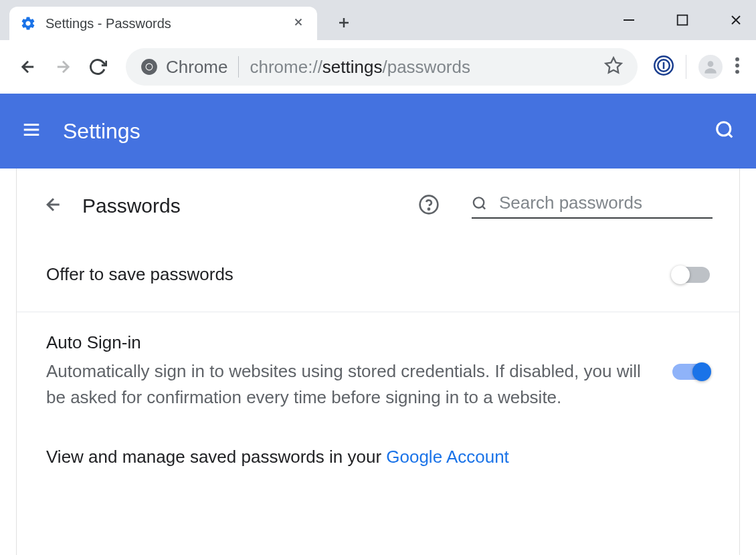 This screenshot has width=756, height=555. Describe the element at coordinates (378, 20) in the screenshot. I see `tab-strip: Settings - Passwords` at that location.